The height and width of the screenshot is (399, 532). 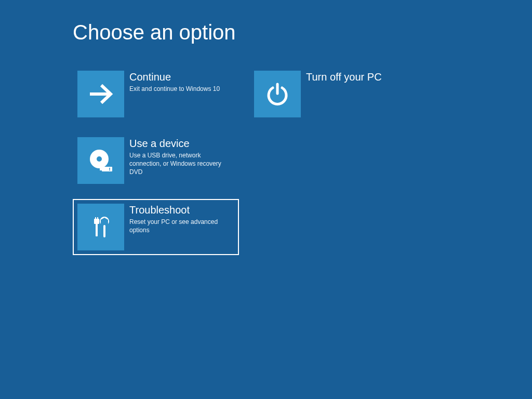 What do you see at coordinates (277, 94) in the screenshot?
I see `power-icon` at bounding box center [277, 94].